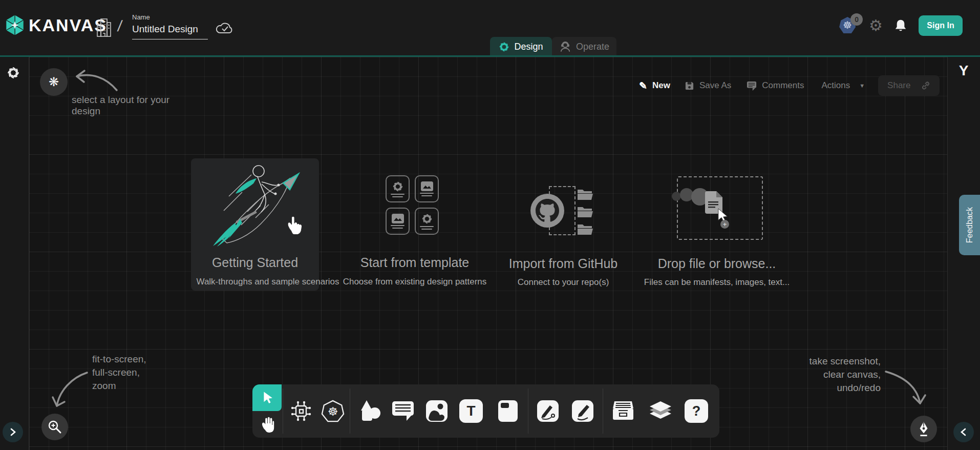 The image size is (980, 450). What do you see at coordinates (13, 73) in the screenshot?
I see `meshery-spinner-icon` at bounding box center [13, 73].